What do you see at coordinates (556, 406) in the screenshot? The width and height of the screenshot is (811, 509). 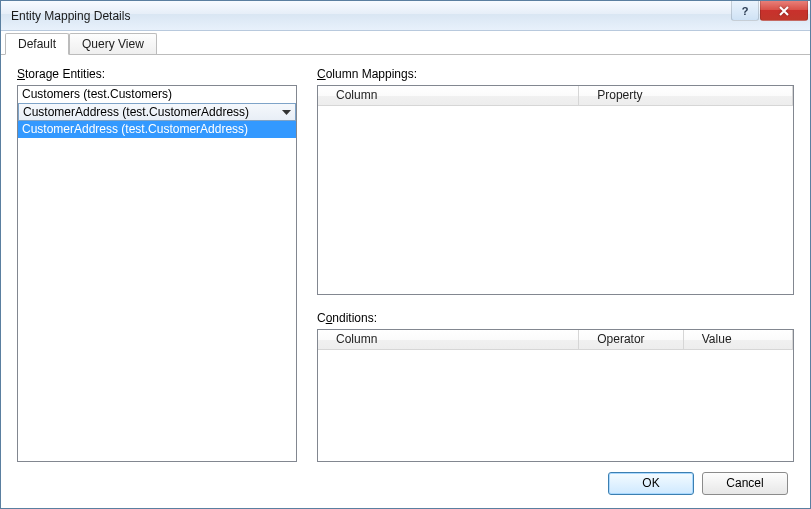 I see `conditions-body` at bounding box center [556, 406].